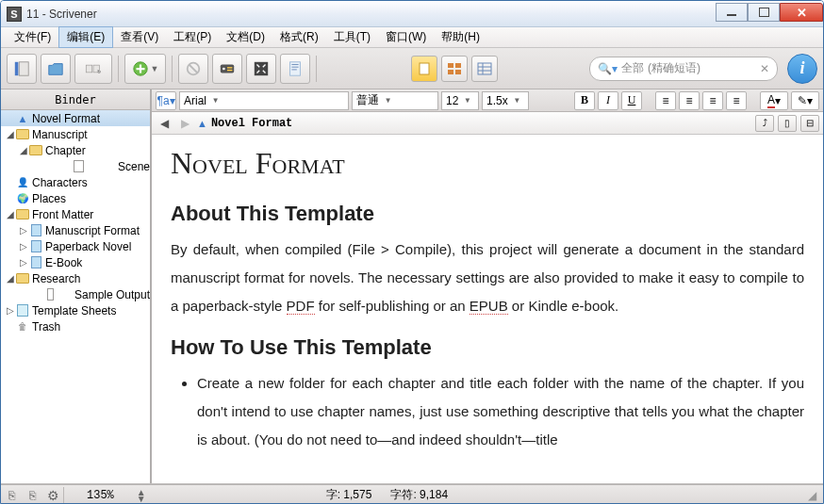  I want to click on binder-item: ▷Template Sheets, so click(75, 311).